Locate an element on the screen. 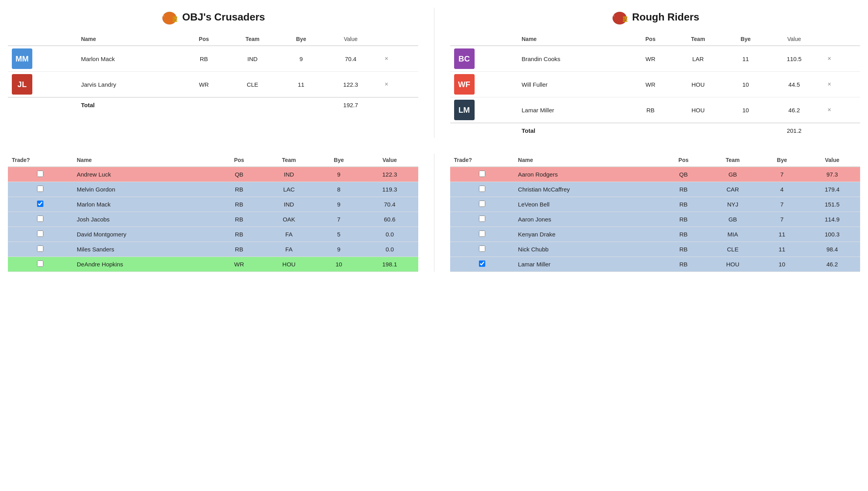 The image size is (868, 491). trade-row: Miles Sanders RB FA 9 0.0 is located at coordinates (213, 249).